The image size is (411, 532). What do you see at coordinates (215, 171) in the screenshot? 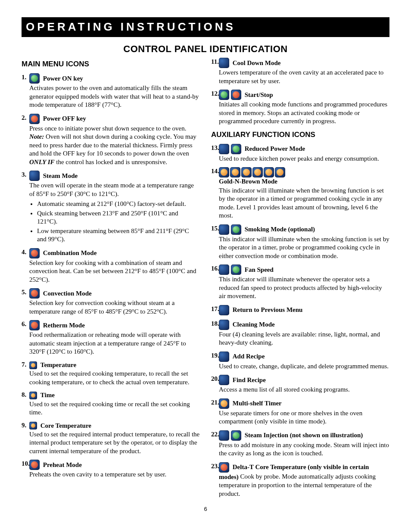
I see `item-number: 14.` at bounding box center [215, 171].